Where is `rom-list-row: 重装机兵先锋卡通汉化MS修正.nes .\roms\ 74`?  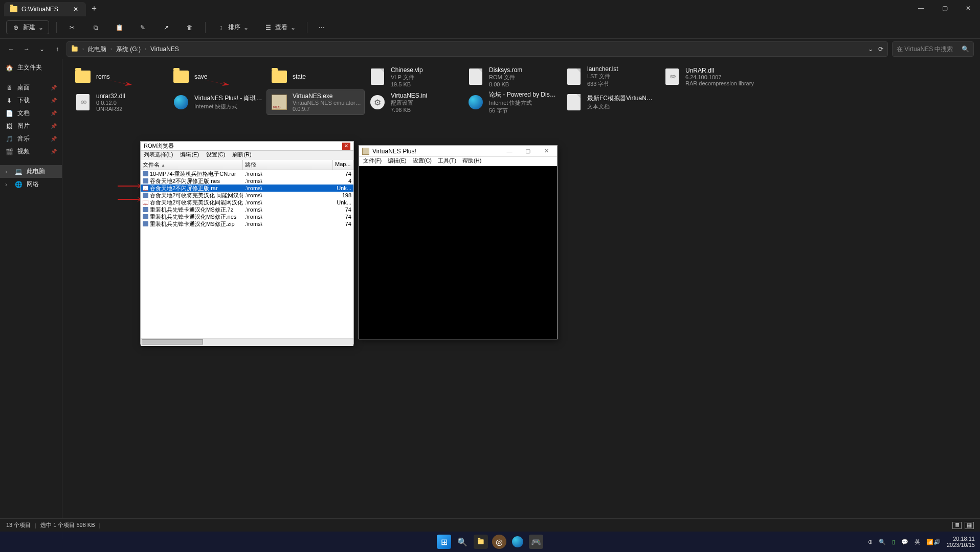
rom-list-row: 重装机兵先锋卡通汉化MS修正.nes .\roms\ 74 is located at coordinates (247, 217).